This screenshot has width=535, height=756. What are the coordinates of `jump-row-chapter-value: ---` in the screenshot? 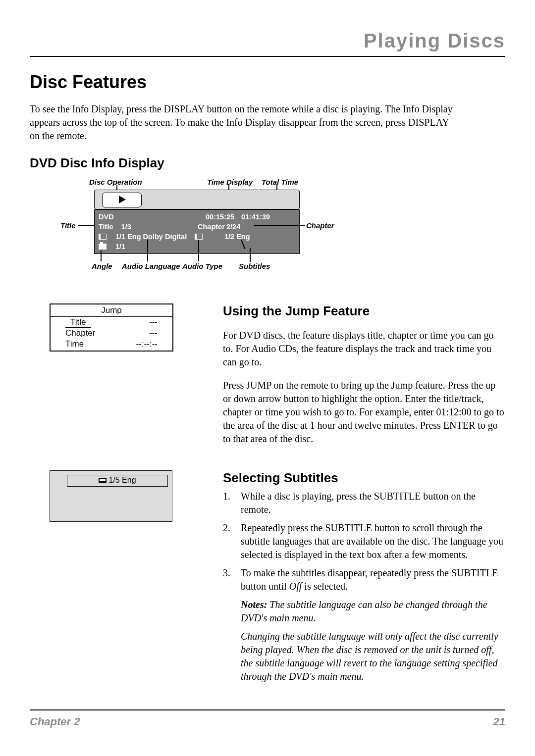 It's located at (154, 333).